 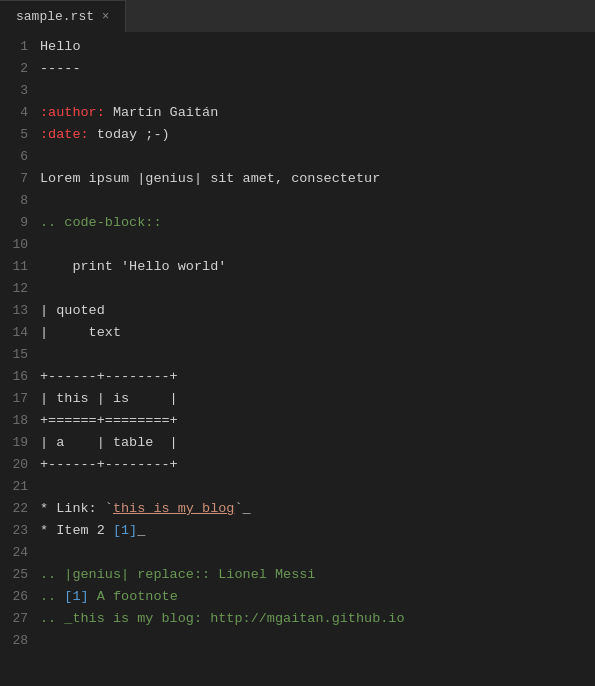 I want to click on editor-line: 7Lorem ipsum |genius| sit amet, consecte…, so click(x=298, y=179).